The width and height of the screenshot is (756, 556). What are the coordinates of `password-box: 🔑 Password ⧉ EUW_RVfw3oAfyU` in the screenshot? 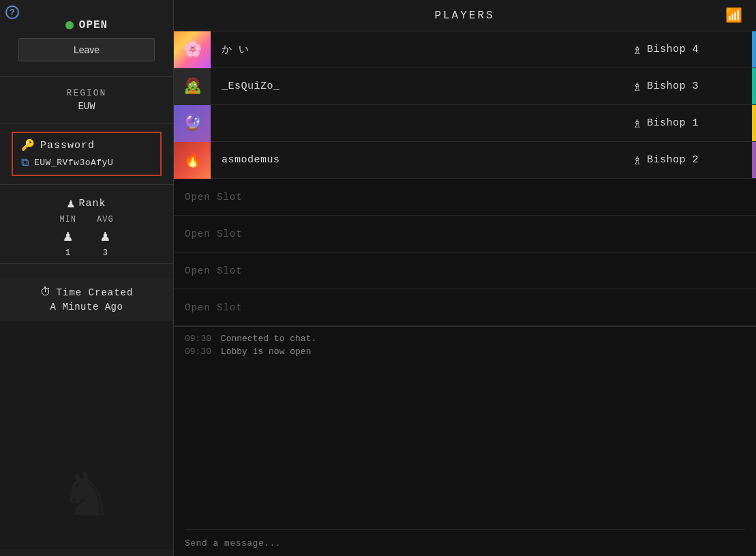 It's located at (87, 154).